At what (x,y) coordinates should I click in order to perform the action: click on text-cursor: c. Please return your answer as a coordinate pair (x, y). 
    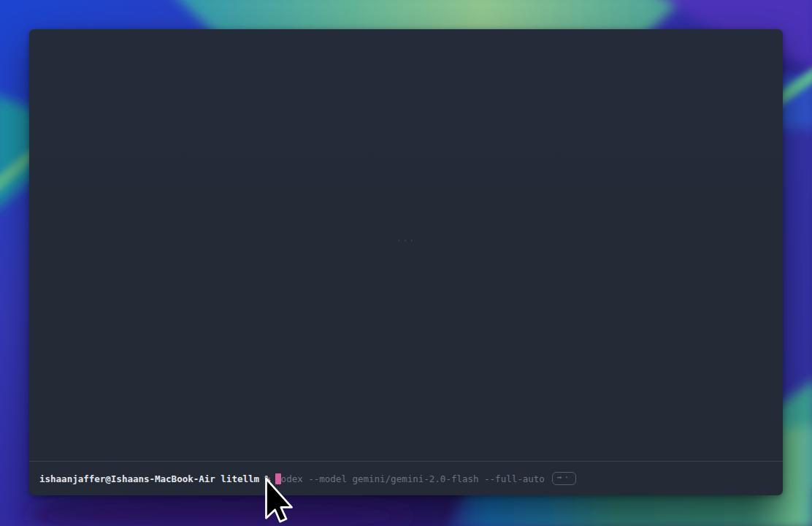
    Looking at the image, I should click on (278, 479).